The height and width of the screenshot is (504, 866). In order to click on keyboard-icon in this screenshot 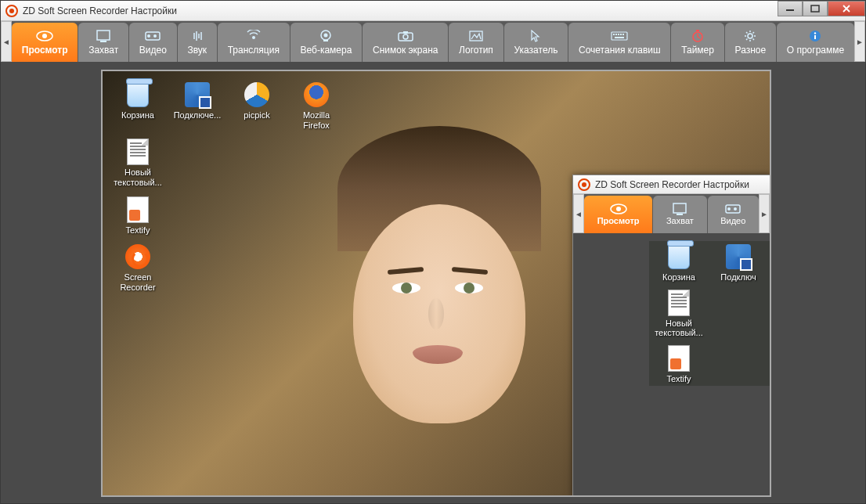, I will do `click(619, 36)`.